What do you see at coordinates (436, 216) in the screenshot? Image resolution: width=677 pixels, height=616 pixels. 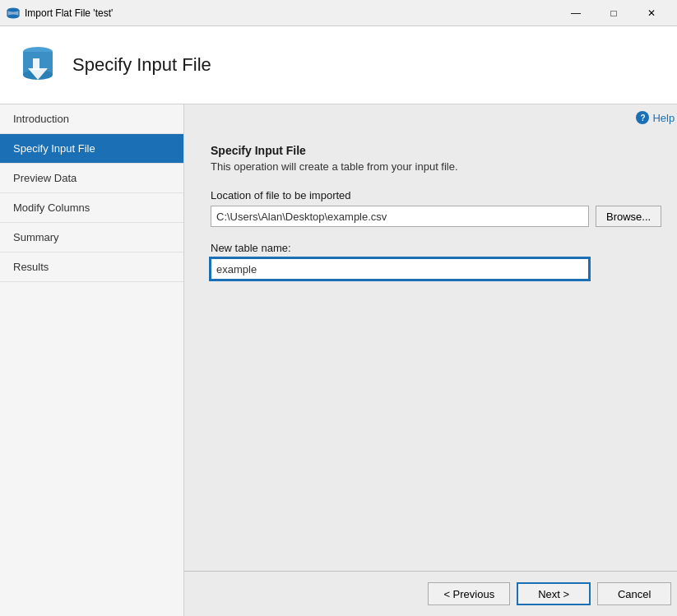 I see `file-location-row: Browse...` at bounding box center [436, 216].